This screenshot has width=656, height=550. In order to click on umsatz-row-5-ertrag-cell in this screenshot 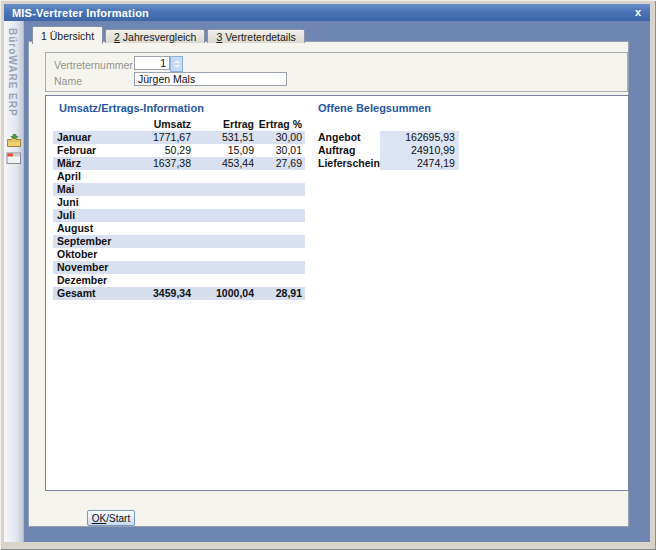, I will do `click(226, 190)`.